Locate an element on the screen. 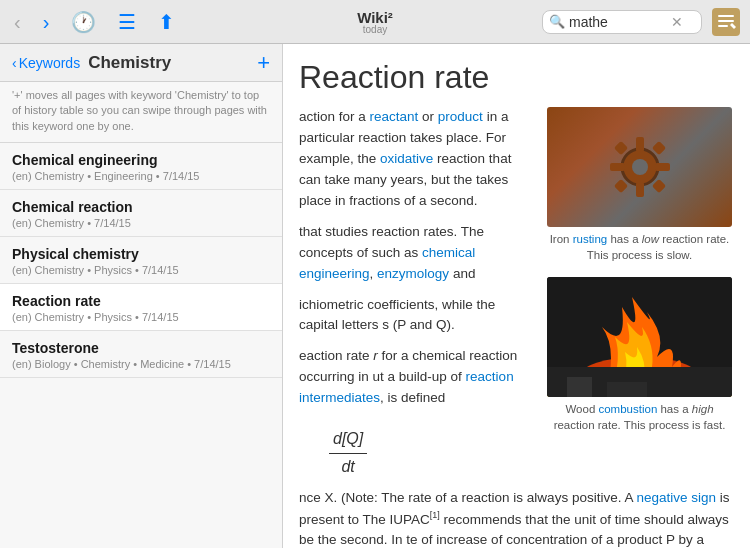 This screenshot has height=548, width=750. sidebar-hint: '+' moves all pages with keyword 'Chemis… is located at coordinates (141, 112).